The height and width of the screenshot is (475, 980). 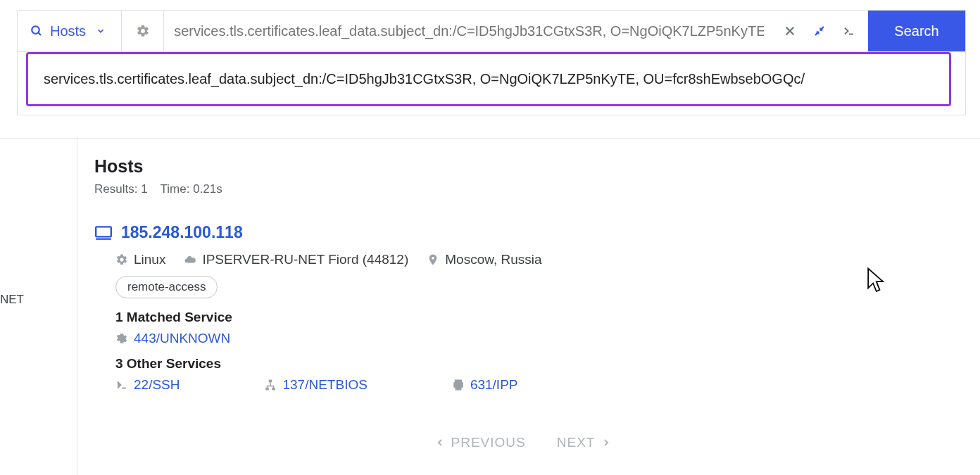 What do you see at coordinates (296, 260) in the screenshot?
I see `host-asn: IPSERVER-RU-NET Fiord (44812)` at bounding box center [296, 260].